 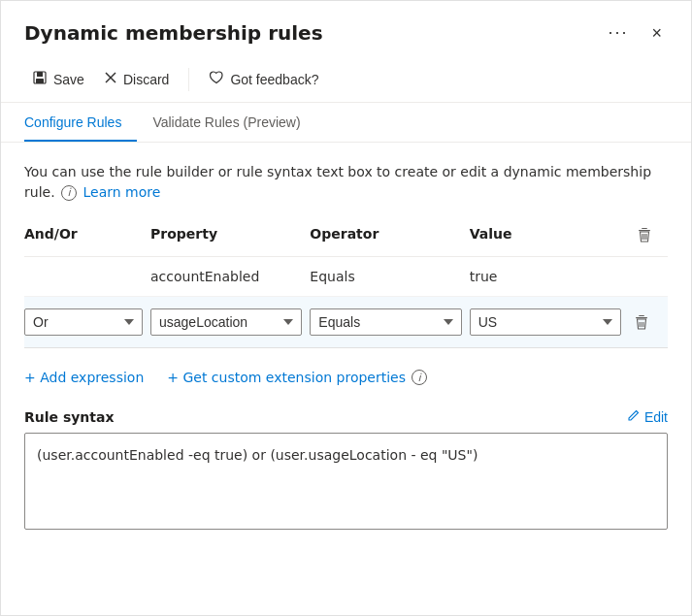 I want to click on property-select: usageLocation accountEnabled, so click(x=226, y=322).